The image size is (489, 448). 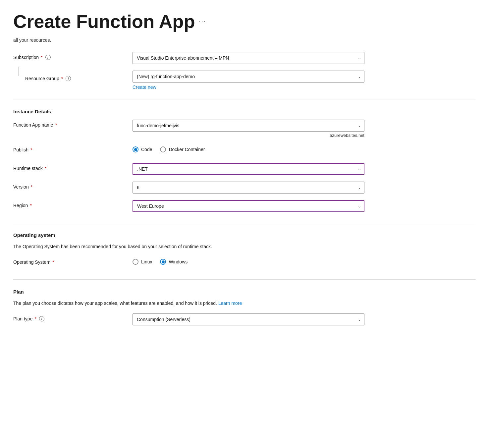 I want to click on function-app-name-label: Function App name *, so click(x=73, y=124).